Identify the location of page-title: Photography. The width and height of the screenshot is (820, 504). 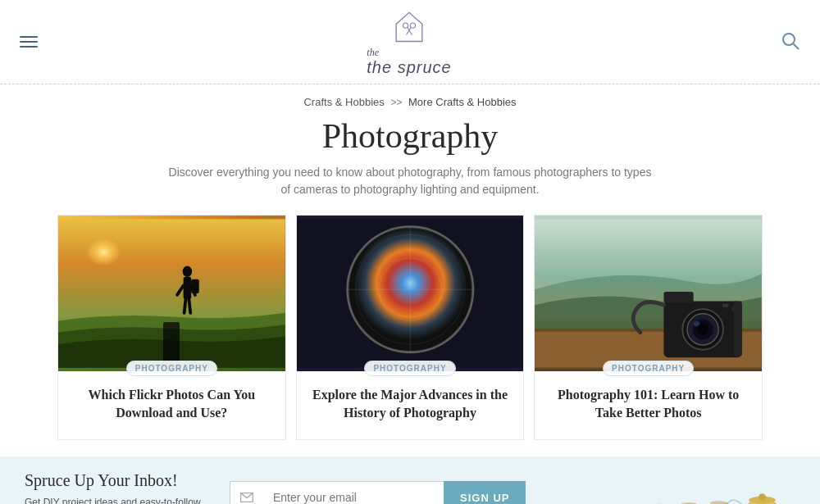
(410, 136).